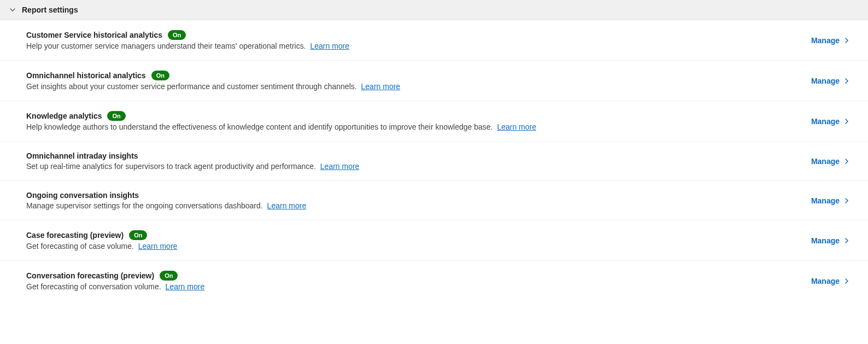 This screenshot has width=868, height=344. I want to click on setting-title: Omnichannel intraday insights, so click(82, 156).